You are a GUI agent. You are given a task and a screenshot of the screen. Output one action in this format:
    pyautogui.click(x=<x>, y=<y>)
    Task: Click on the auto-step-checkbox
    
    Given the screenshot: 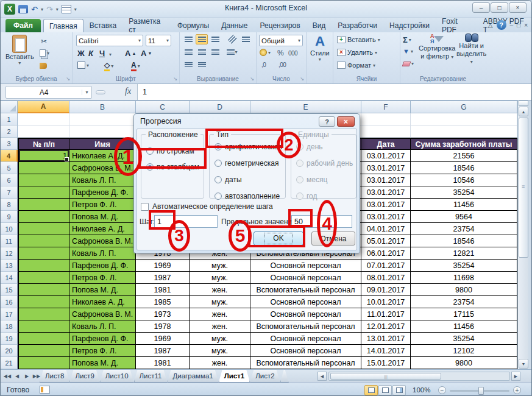 What is the action you would take?
    pyautogui.click(x=145, y=207)
    